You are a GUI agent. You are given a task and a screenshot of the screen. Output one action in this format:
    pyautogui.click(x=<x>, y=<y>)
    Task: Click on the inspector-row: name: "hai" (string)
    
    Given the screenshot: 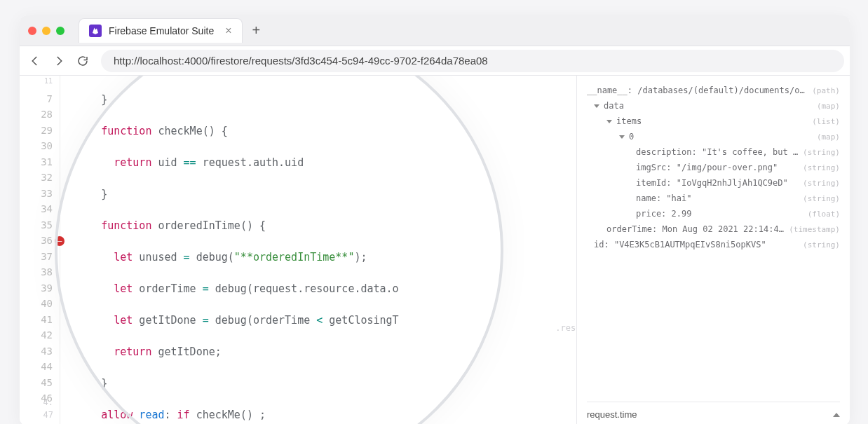 What is the action you would take?
    pyautogui.click(x=714, y=198)
    